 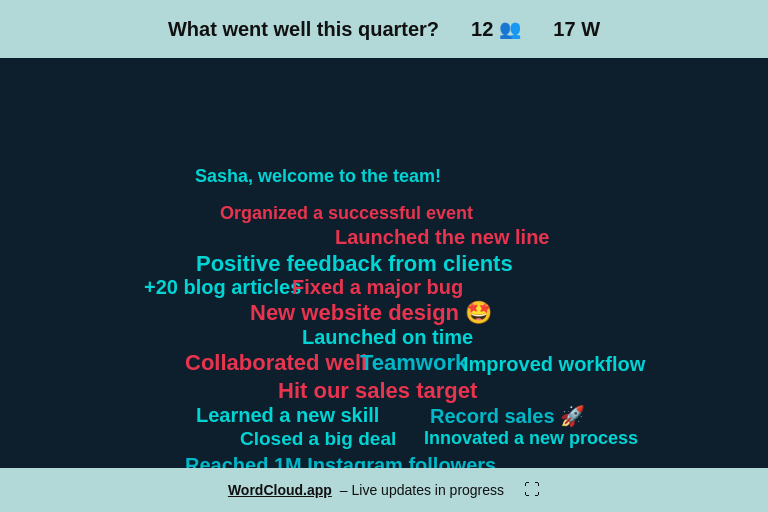 What do you see at coordinates (304, 30) in the screenshot?
I see `header-question: What went well this quarter?` at bounding box center [304, 30].